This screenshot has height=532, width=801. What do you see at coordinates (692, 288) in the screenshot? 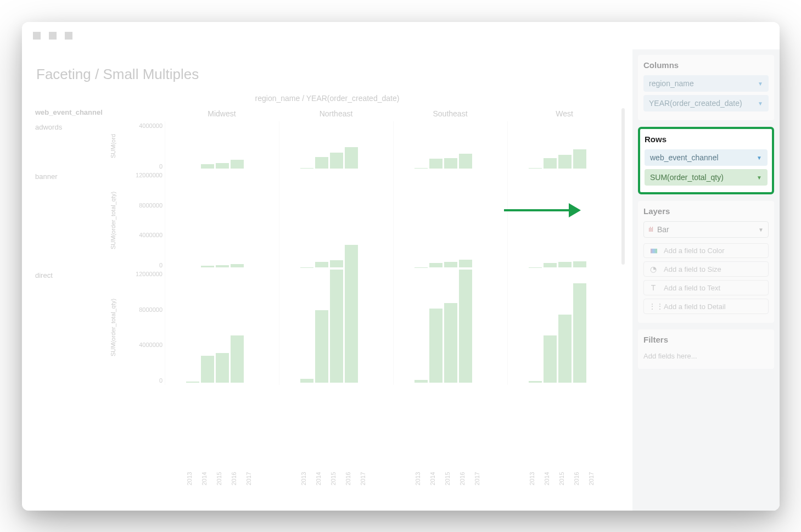
I see `slot-label: Add a field to Text` at bounding box center [692, 288].